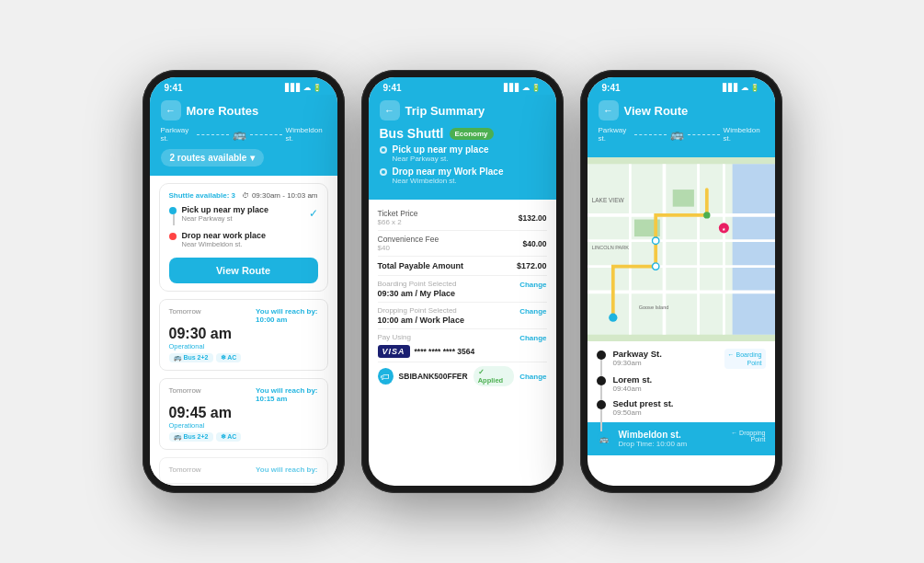  Describe the element at coordinates (394, 351) in the screenshot. I see `phone2-visa-logo: VISA` at that location.